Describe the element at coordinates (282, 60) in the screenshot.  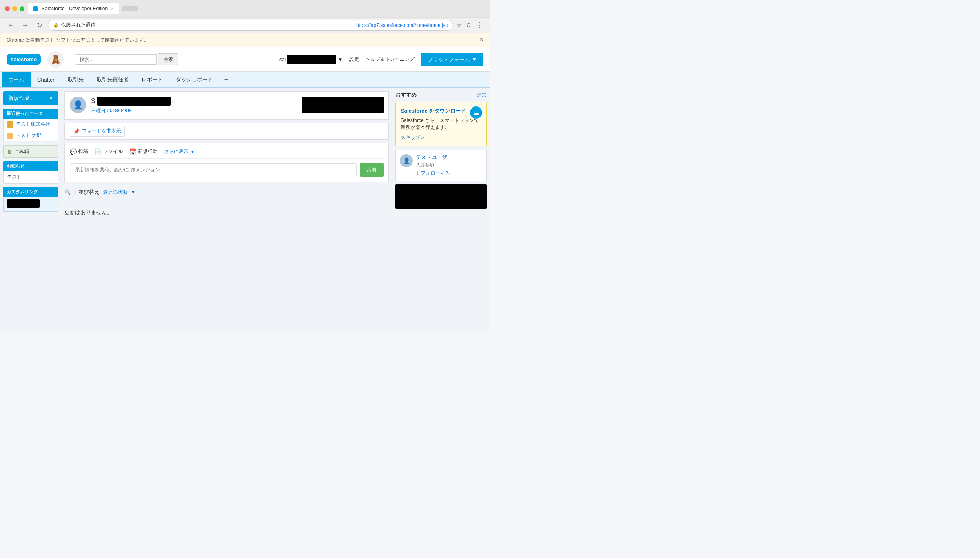
I see `user-label: sal` at that location.